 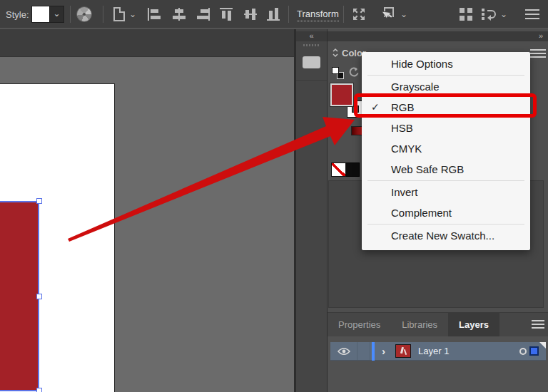 I want to click on lock-cell, so click(x=364, y=351).